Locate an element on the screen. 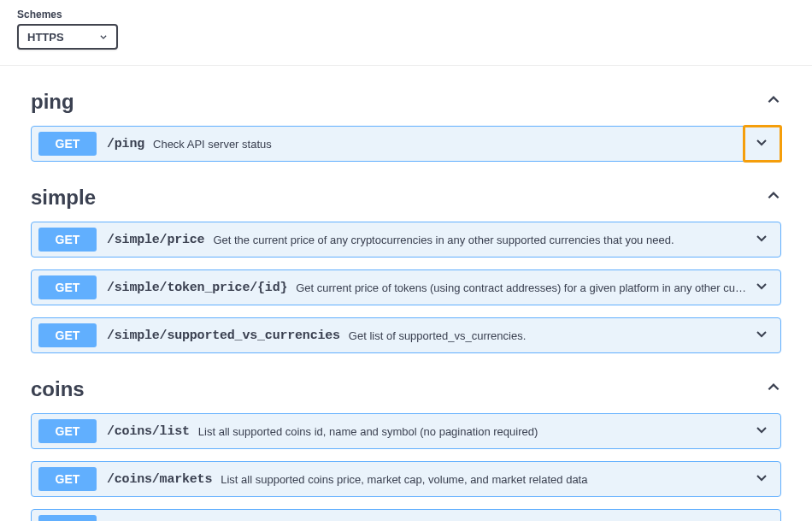  tag-title: simple is located at coordinates (63, 198).